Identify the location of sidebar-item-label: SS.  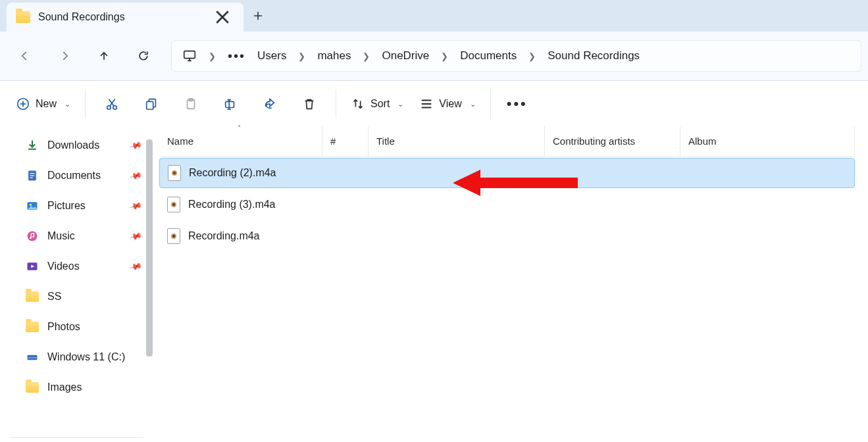
(54, 297).